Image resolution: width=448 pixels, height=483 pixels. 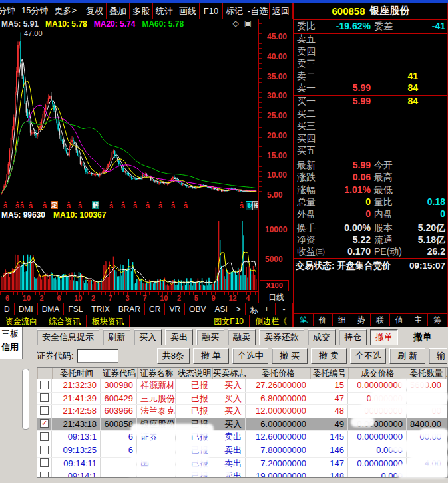 What do you see at coordinates (68, 337) in the screenshot?
I see `trade-button-安全信息提示: 安全信息提示` at bounding box center [68, 337].